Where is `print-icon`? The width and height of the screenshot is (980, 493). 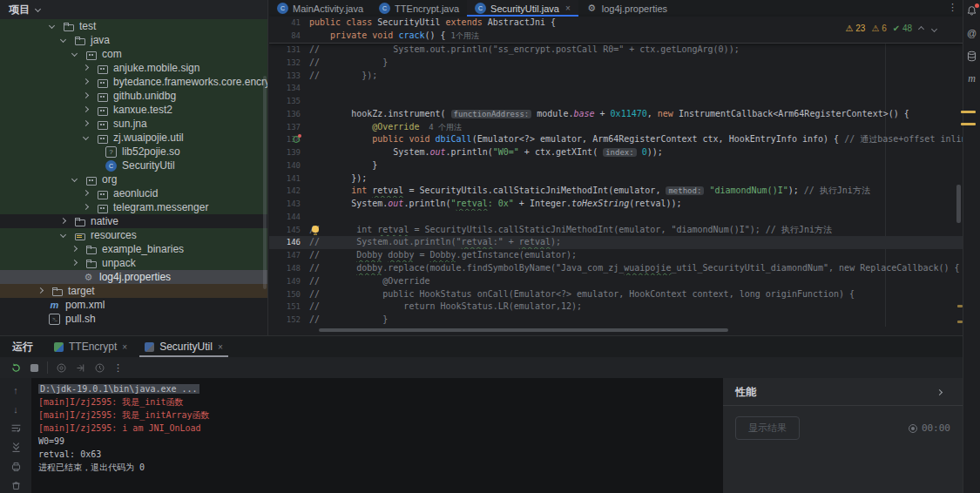
print-icon is located at coordinates (16, 467).